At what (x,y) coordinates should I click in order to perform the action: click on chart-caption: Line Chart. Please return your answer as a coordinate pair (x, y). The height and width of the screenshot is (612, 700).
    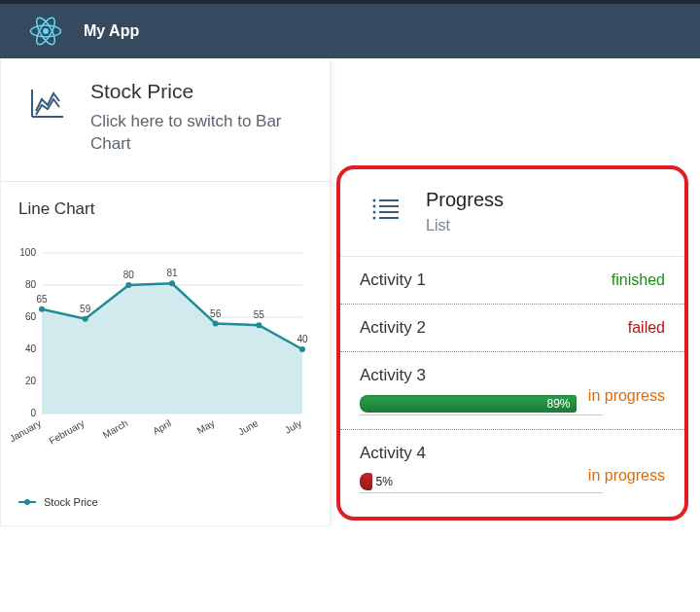
    Looking at the image, I should click on (165, 200).